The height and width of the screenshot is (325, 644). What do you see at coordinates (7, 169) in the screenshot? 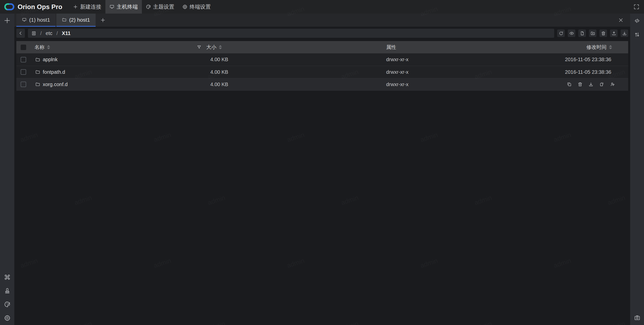
I see `left-sidebar` at bounding box center [7, 169].